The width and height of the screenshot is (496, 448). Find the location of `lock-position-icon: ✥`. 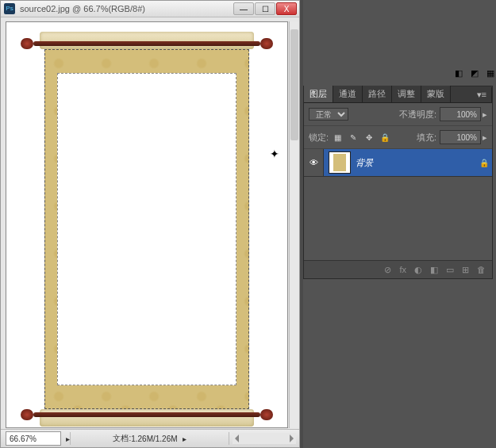

lock-position-icon: ✥ is located at coordinates (369, 137).